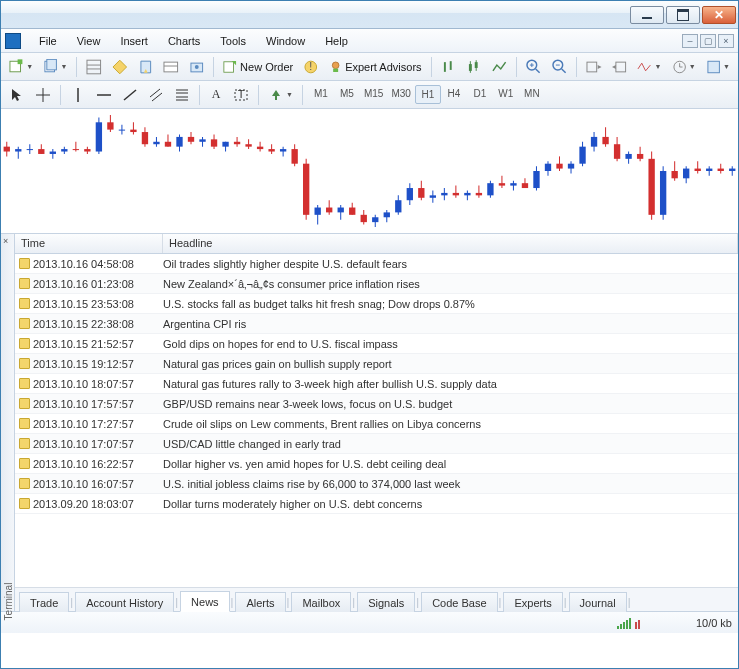 This screenshot has height=669, width=739. What do you see at coordinates (376, 484) in the screenshot?
I see `news-row: 2013.10.10 16:07:57U.S. initial jobless …` at bounding box center [376, 484].